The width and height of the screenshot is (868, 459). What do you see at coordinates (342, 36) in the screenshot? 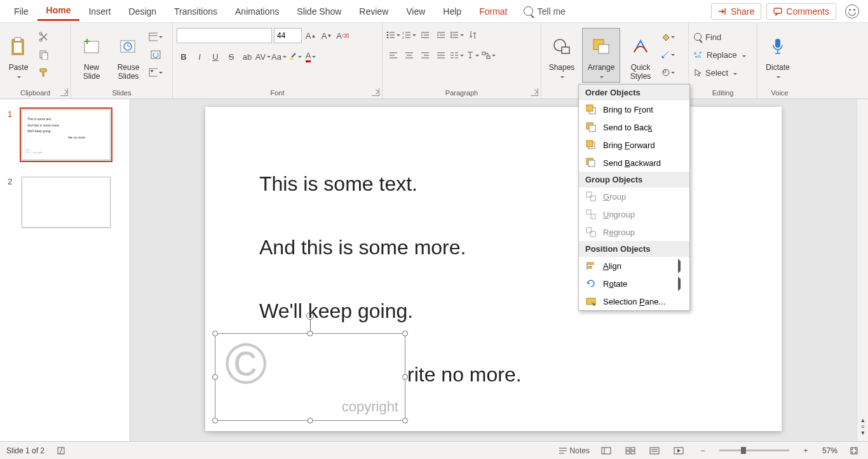
I see `clear-formatting-button: A⌫` at bounding box center [342, 36].